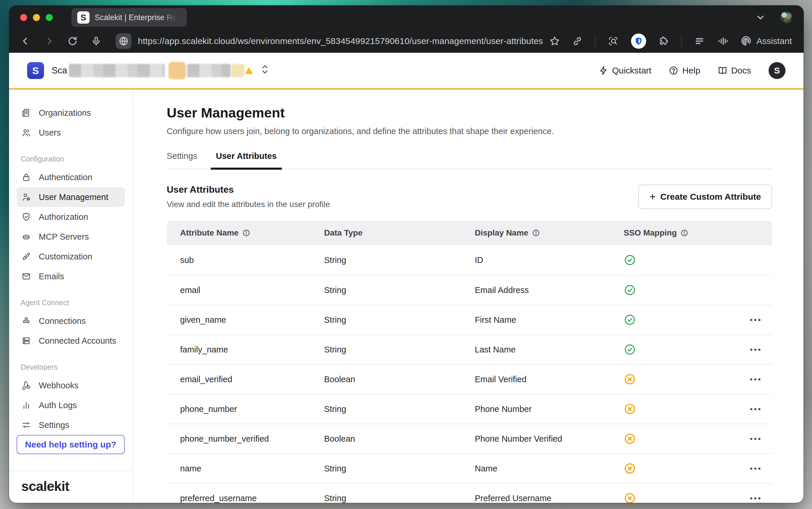  Describe the element at coordinates (71, 425) in the screenshot. I see `sidebar-item-settings: Settings` at that location.